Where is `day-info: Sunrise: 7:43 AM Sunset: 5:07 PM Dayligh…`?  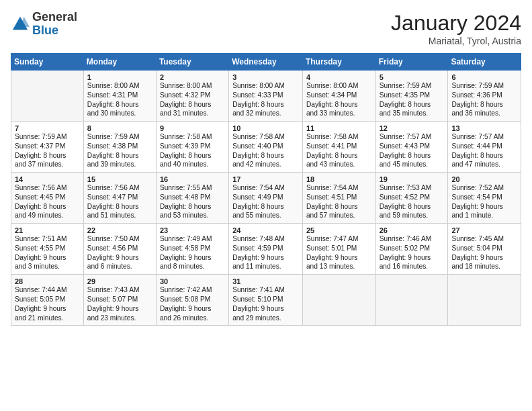 day-info: Sunrise: 7:43 AM Sunset: 5:07 PM Dayligh… is located at coordinates (120, 304).